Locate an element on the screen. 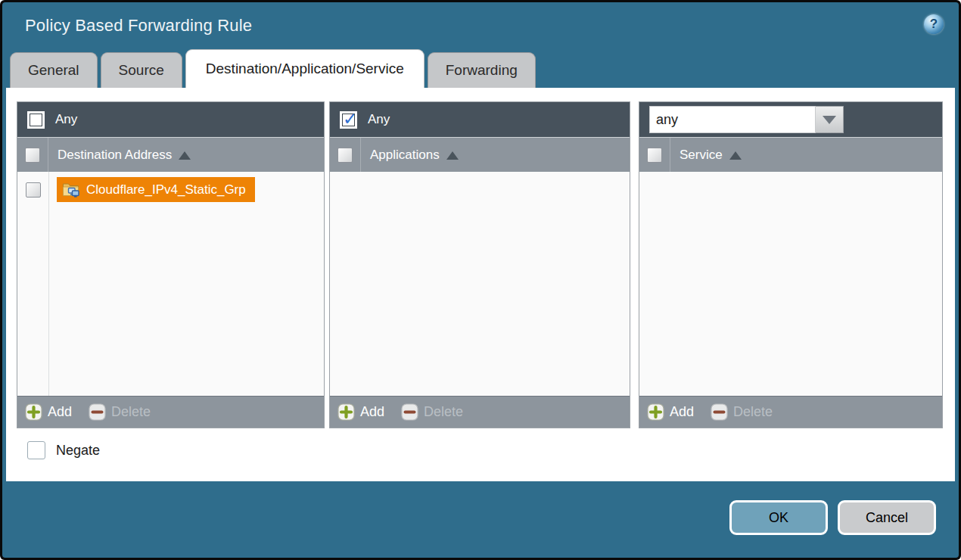 The width and height of the screenshot is (961, 560). applications-add-button: Add is located at coordinates (361, 412).